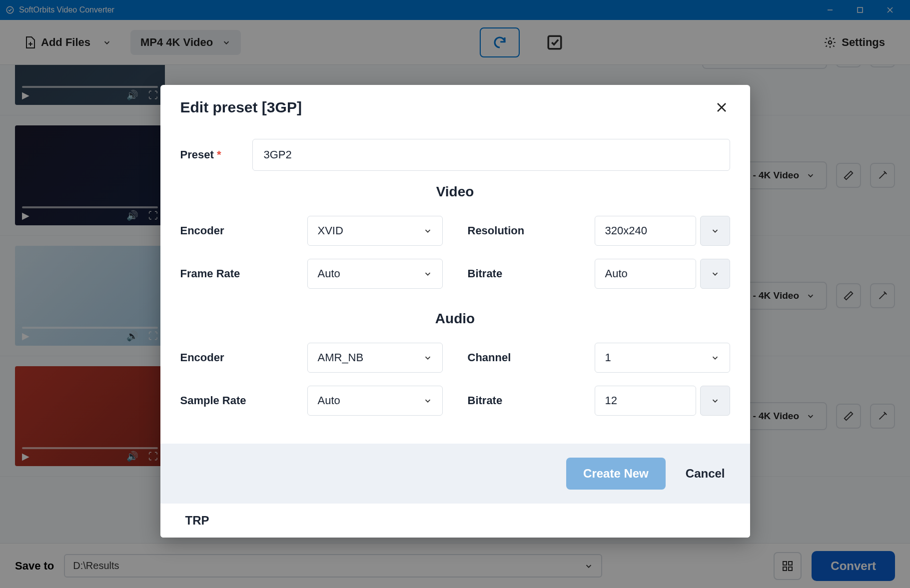 The height and width of the screenshot is (588, 910). I want to click on video-bitrate-label: Bitrate, so click(525, 274).